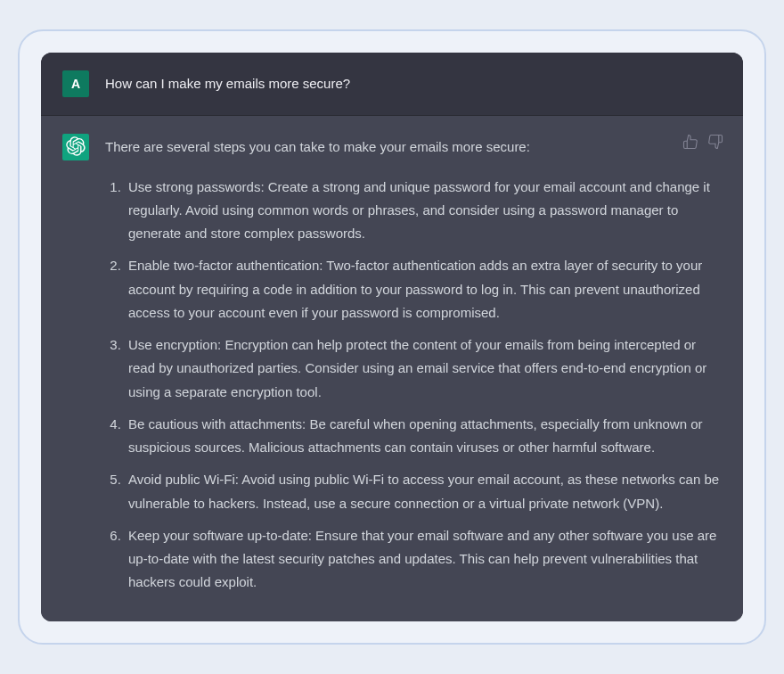 This screenshot has width=784, height=674. What do you see at coordinates (423, 369) in the screenshot?
I see `list-item: Use encryption: Encryption can help prot…` at bounding box center [423, 369].